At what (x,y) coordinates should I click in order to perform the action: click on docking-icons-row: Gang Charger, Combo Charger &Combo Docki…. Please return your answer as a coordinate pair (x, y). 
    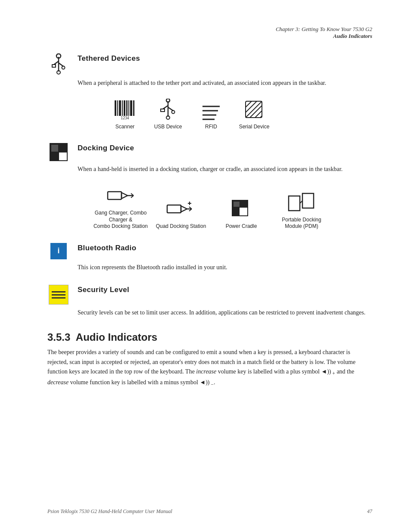
    Looking at the image, I should click on (231, 207).